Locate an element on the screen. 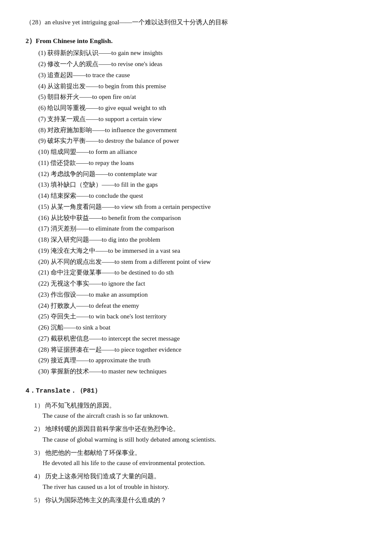 Image resolution: width=392 pixels, height=555 pixels. list-item: (19) 淹没在大海之中——to be immersed in a vast s… is located at coordinates (202, 251).